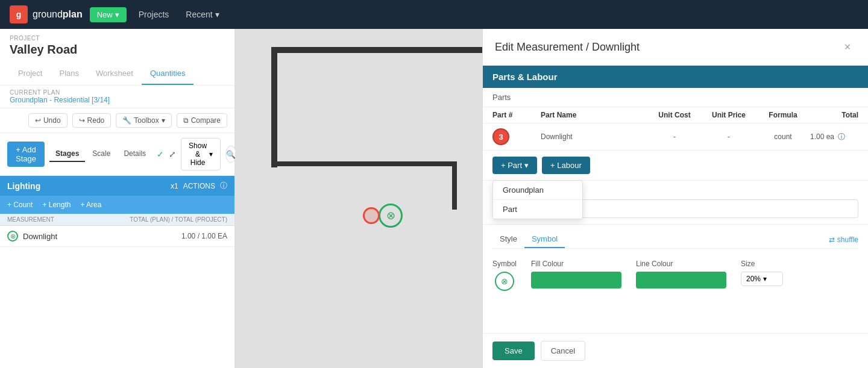 Image resolution: width=868 pixels, height=368 pixels. Describe the element at coordinates (594, 115) in the screenshot. I see `col-header-part-name: Part Name` at that location.